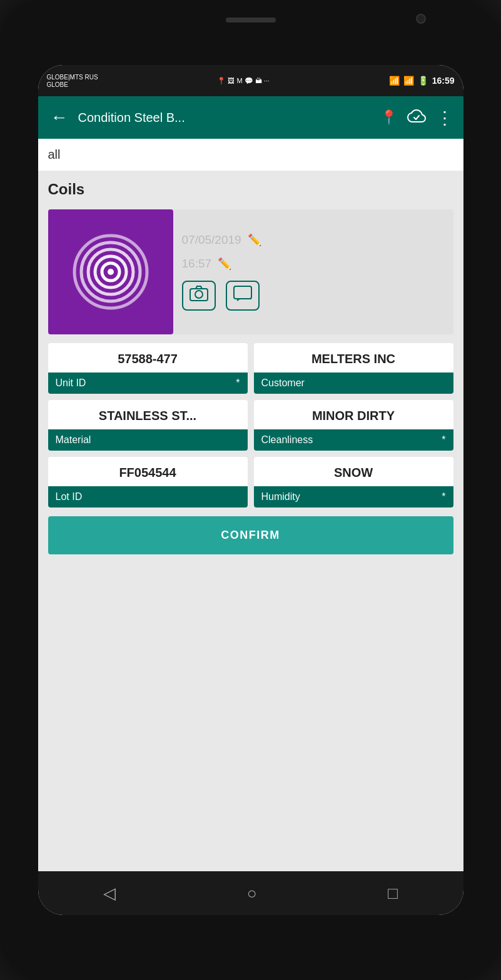 This screenshot has height=980, width=501. What do you see at coordinates (59, 118) in the screenshot?
I see `back-button: ←` at bounding box center [59, 118].